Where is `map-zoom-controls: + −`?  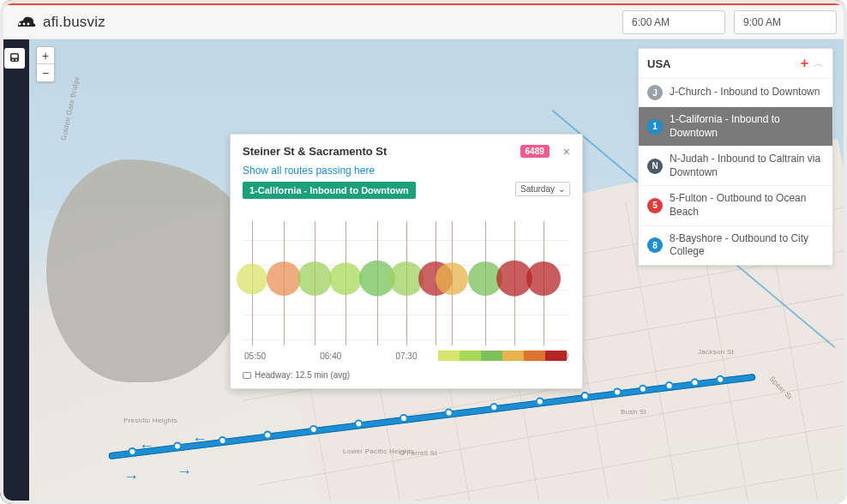
map-zoom-controls: + − is located at coordinates (45, 64).